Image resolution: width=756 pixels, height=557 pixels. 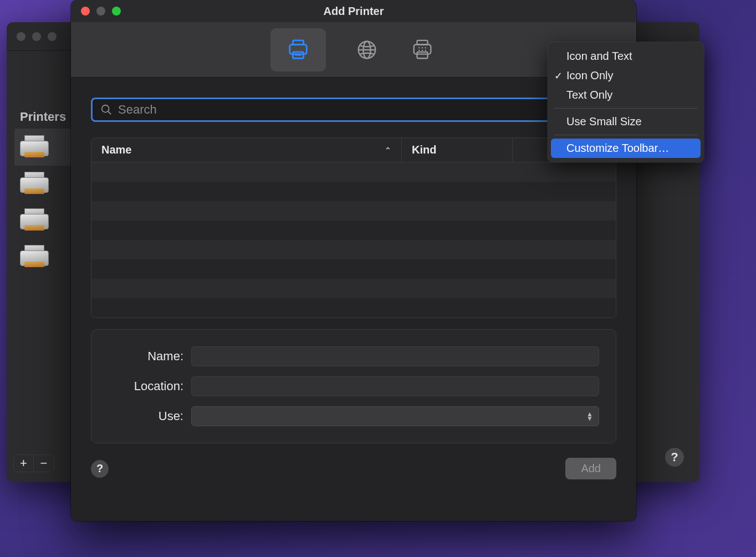 I want to click on search-field-wrap, so click(x=354, y=110).